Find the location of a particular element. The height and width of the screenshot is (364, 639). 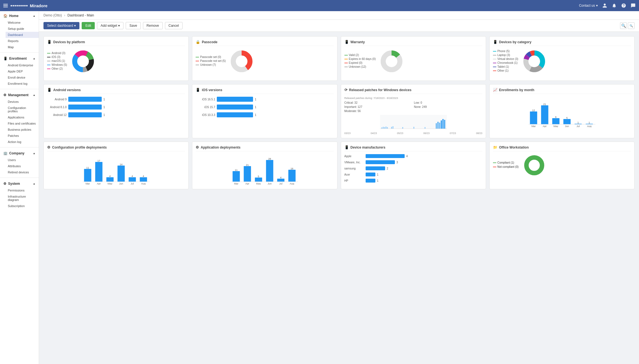

widget-passcode: 🔒 Passcode Passcode set (0) Passcode not… is located at coordinates (265, 59).